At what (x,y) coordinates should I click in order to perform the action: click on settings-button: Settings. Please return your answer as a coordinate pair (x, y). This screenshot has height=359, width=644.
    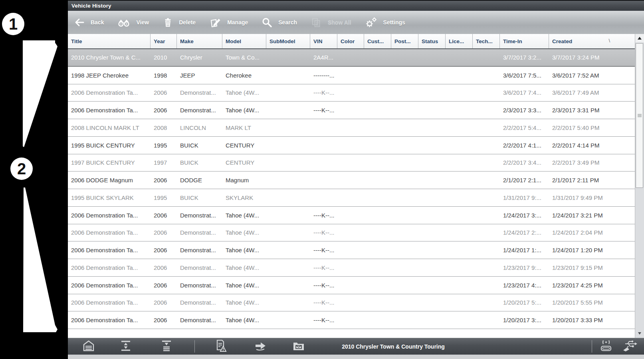
    Looking at the image, I should click on (385, 22).